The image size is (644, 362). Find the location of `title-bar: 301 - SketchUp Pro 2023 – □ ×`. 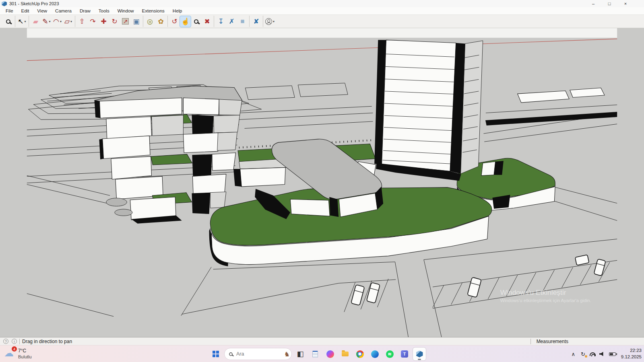

title-bar: 301 - SketchUp Pro 2023 – □ × is located at coordinates (322, 4).